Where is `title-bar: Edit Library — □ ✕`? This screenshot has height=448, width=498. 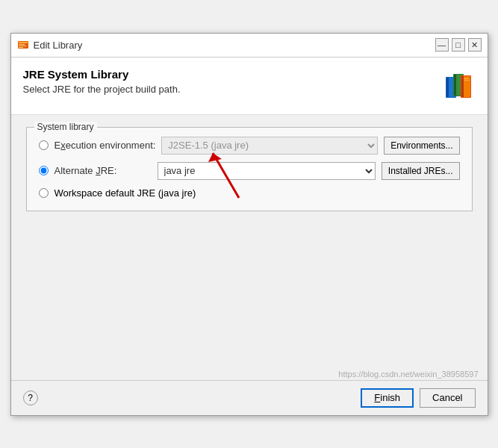
title-bar: Edit Library — □ ✕ is located at coordinates (249, 46).